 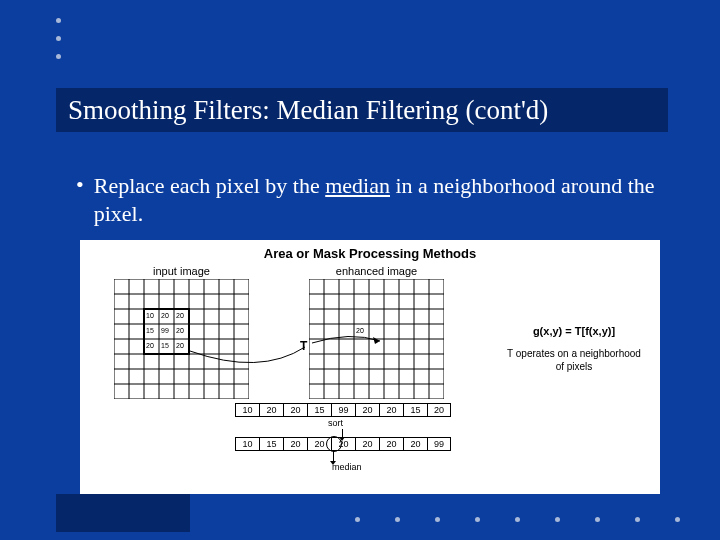 What do you see at coordinates (343, 410) in the screenshot?
I see `unsorted-row: 10 20 20 15 99 20 20 15 20` at bounding box center [343, 410].